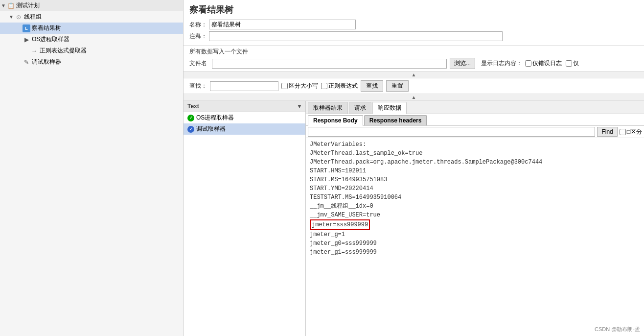 The width and height of the screenshot is (644, 336). What do you see at coordinates (199, 36) in the screenshot?
I see `comment-label: 注释：` at bounding box center [199, 36].